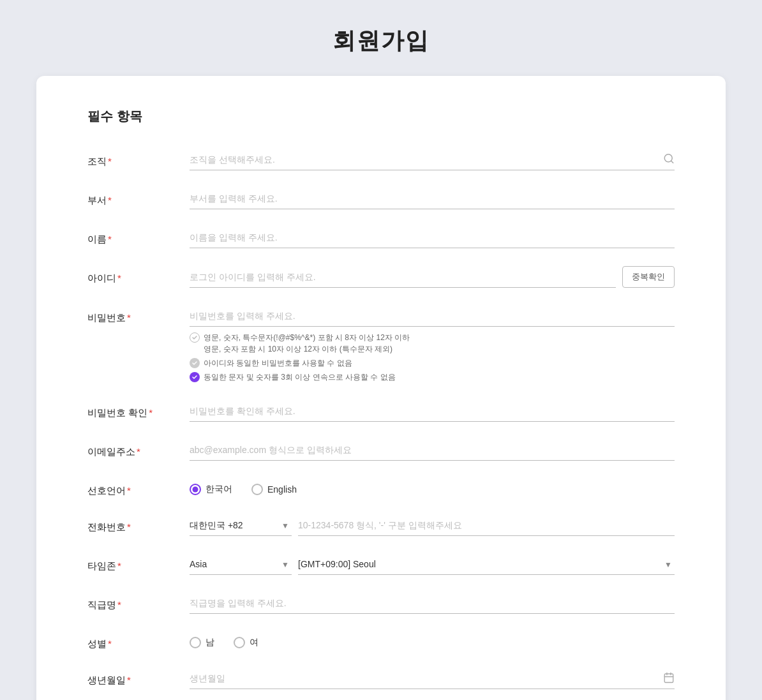  Describe the element at coordinates (381, 604) in the screenshot. I see `job-title-row: 직급명*` at that location.